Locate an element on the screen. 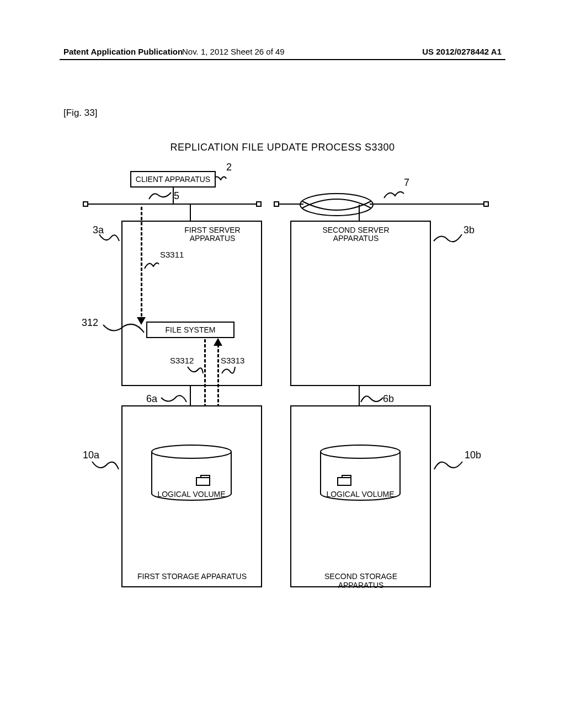  ref-6b: 6b is located at coordinates (388, 399).